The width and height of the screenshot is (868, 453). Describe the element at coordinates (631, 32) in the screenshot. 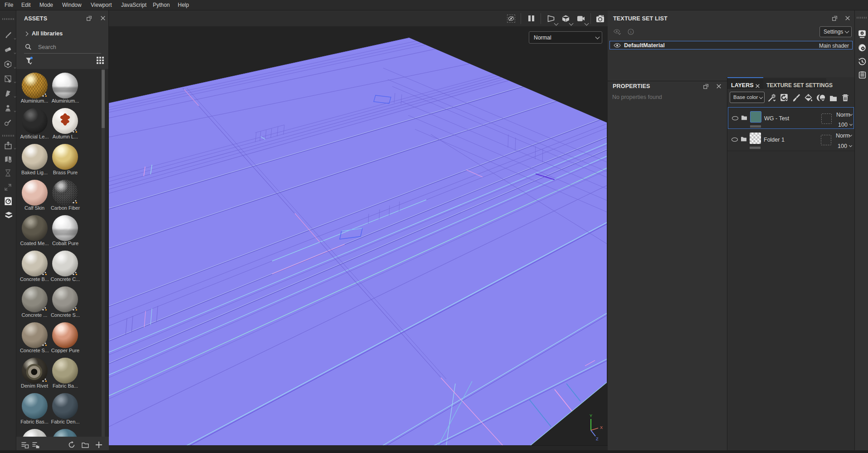

I see `svg-text: 1` at that location.